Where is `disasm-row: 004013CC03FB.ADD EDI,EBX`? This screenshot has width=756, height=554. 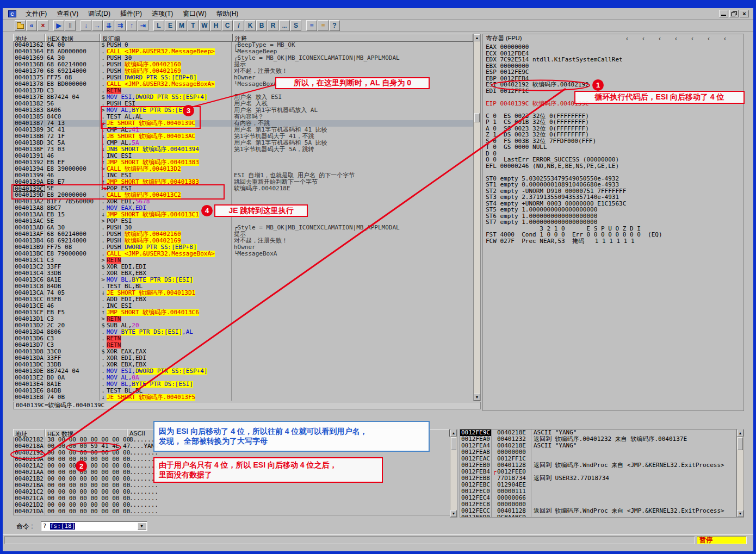 disasm-row: 004013CC03FB.ADD EDI,EBX is located at coordinates (244, 300).